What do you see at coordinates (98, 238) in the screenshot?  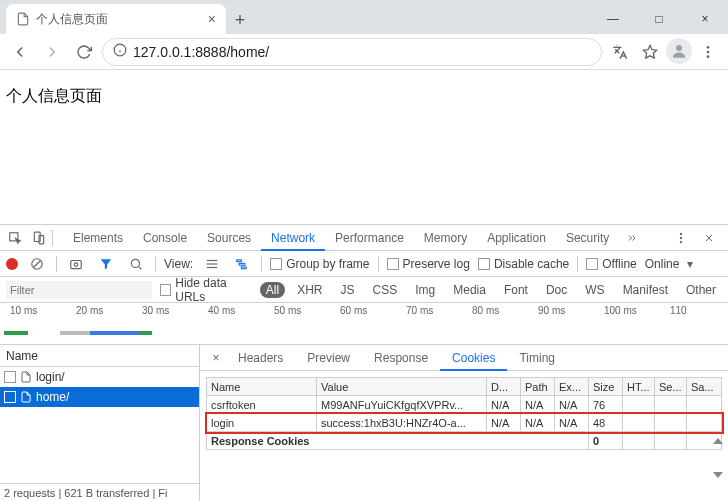 I see `devtools-tab-elements: Elements` at bounding box center [98, 238].